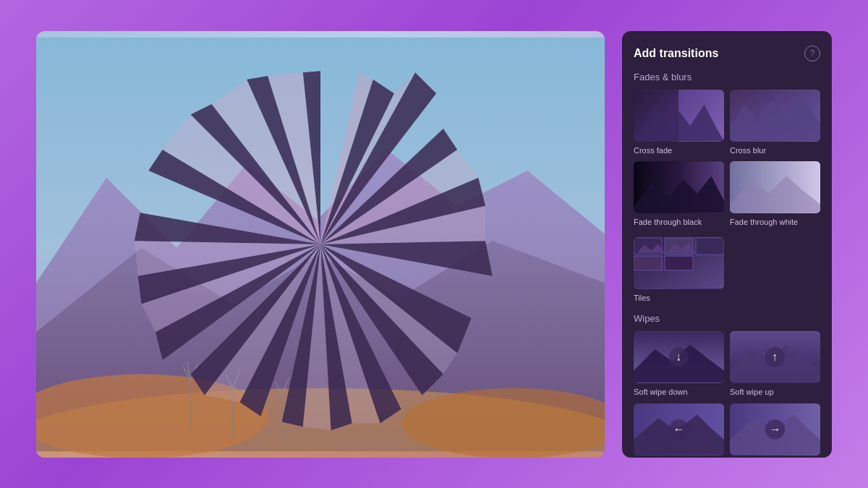 The image size is (868, 488). I want to click on transition-item-soft-wipe-left: ← Soft wipe left, so click(678, 431).